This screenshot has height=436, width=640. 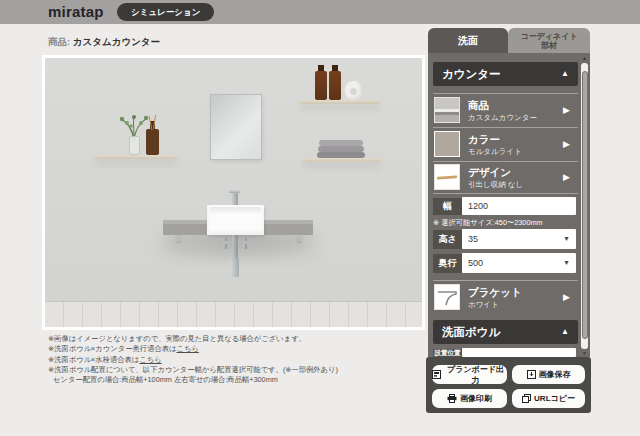 What do you see at coordinates (236, 127) in the screenshot?
I see `wall-mirror` at bounding box center [236, 127].